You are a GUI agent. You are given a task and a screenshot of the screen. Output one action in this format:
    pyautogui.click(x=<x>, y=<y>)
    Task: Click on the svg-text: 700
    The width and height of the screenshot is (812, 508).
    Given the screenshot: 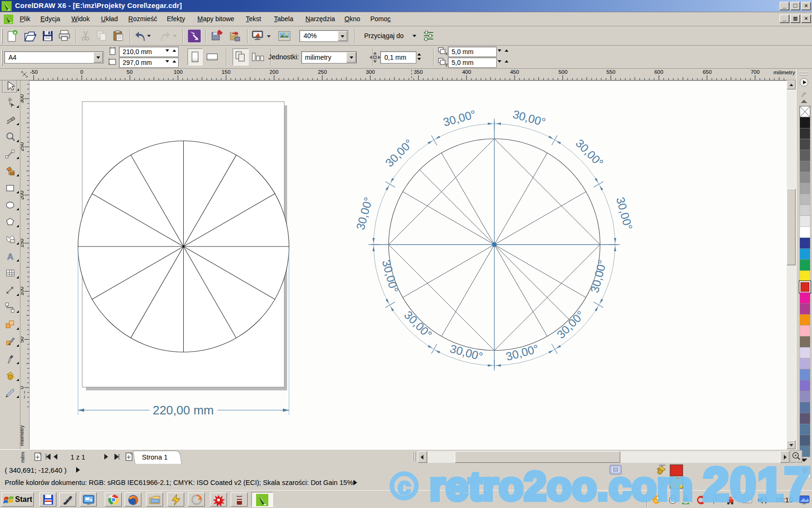 What is the action you would take?
    pyautogui.click(x=755, y=72)
    